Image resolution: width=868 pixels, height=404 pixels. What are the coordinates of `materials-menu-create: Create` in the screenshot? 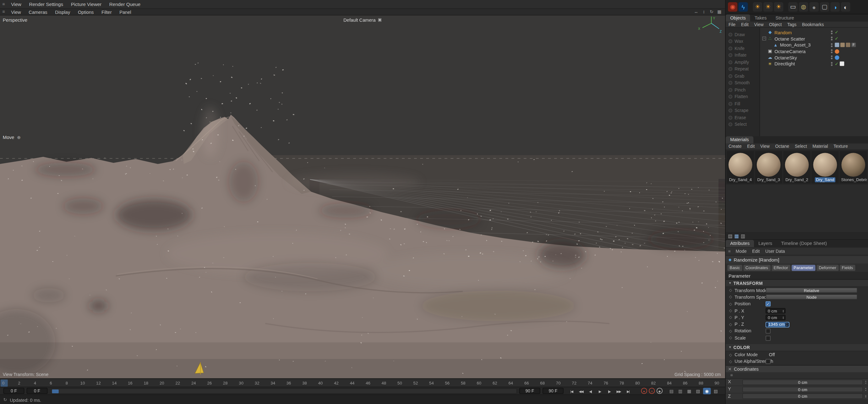 It's located at (735, 146).